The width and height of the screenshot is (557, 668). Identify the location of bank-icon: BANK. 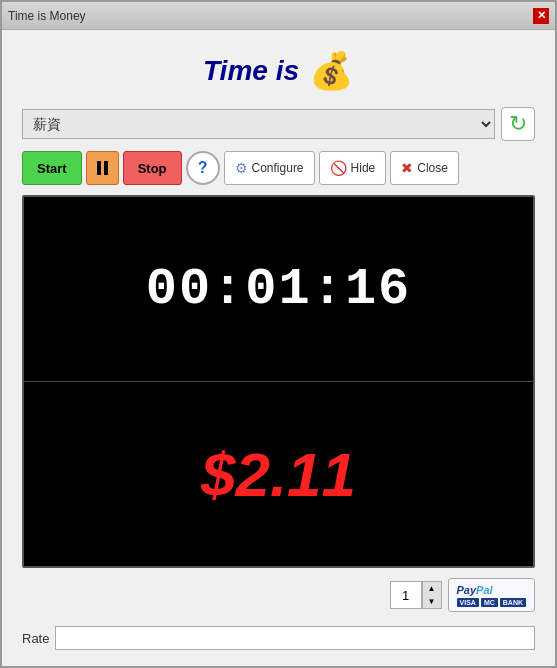
(513, 602).